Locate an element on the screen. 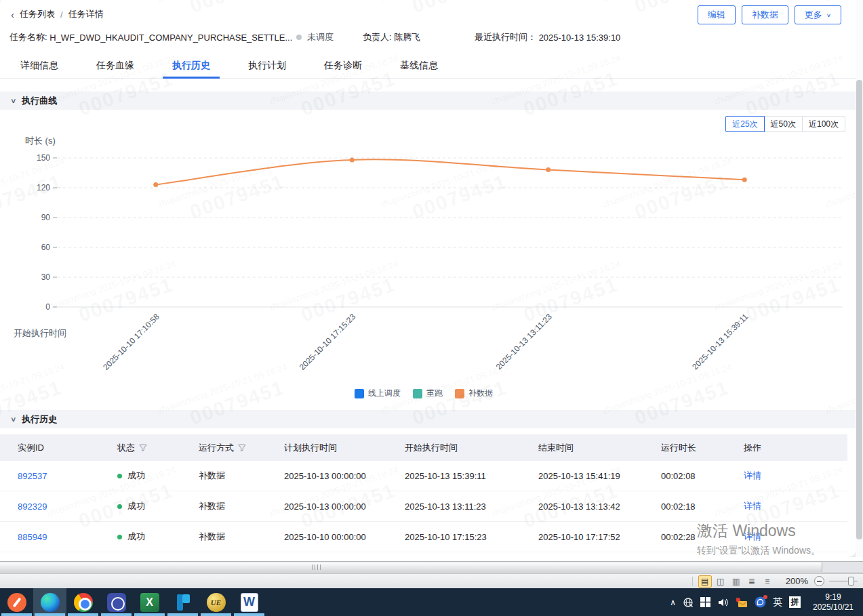  horizontal-scrollbar-track is located at coordinates (431, 567).